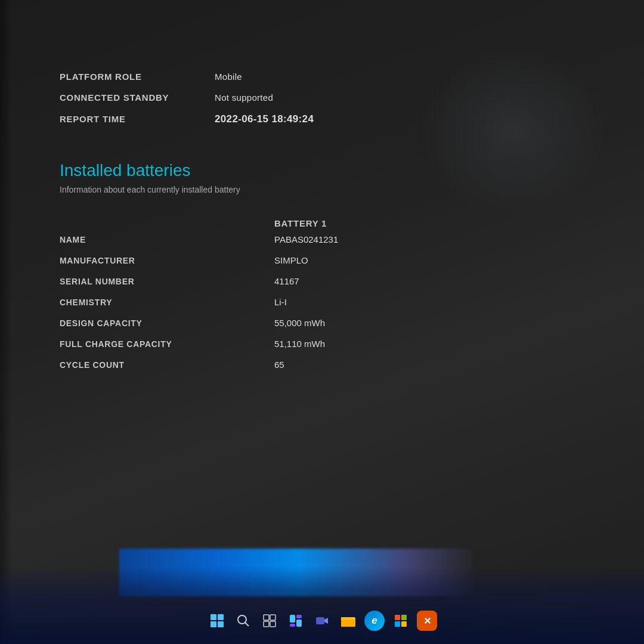 This screenshot has height=644, width=644. Describe the element at coordinates (143, 261) in the screenshot. I see `battery-row-label: MANUFACTURER` at that location.